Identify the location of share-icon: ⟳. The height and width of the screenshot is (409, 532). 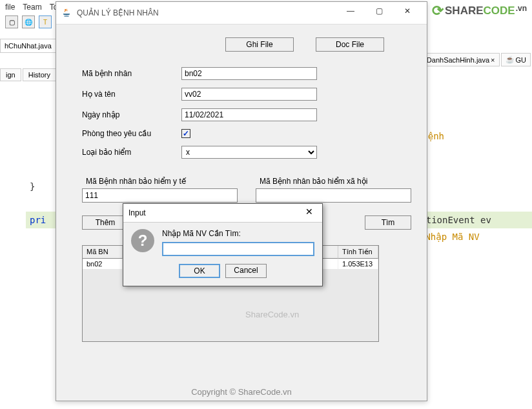
(438, 11).